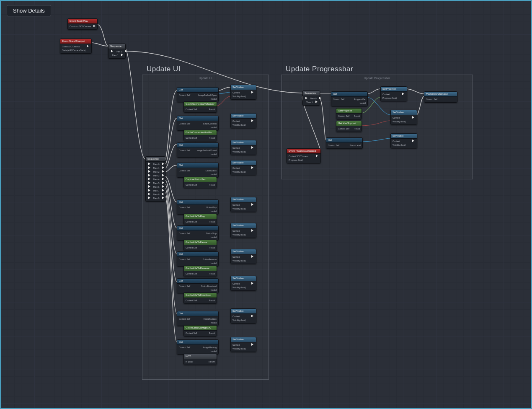 The height and width of the screenshot is (409, 532). Describe the element at coordinates (156, 168) in the screenshot. I see `node-pin-label: Then 1` at that location.